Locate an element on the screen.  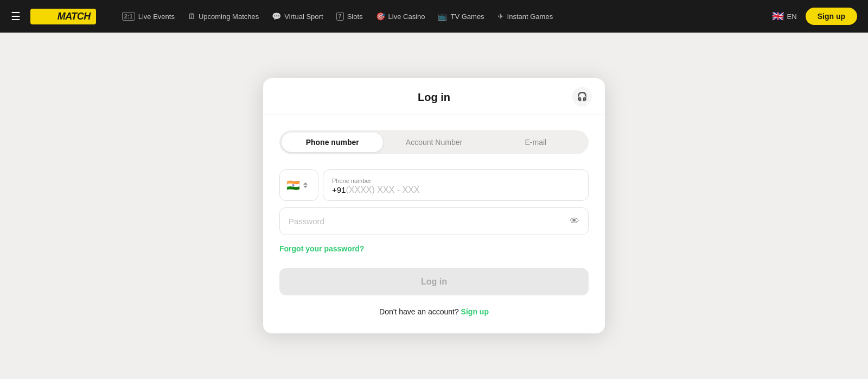
signup-link: Sign up is located at coordinates (475, 312).